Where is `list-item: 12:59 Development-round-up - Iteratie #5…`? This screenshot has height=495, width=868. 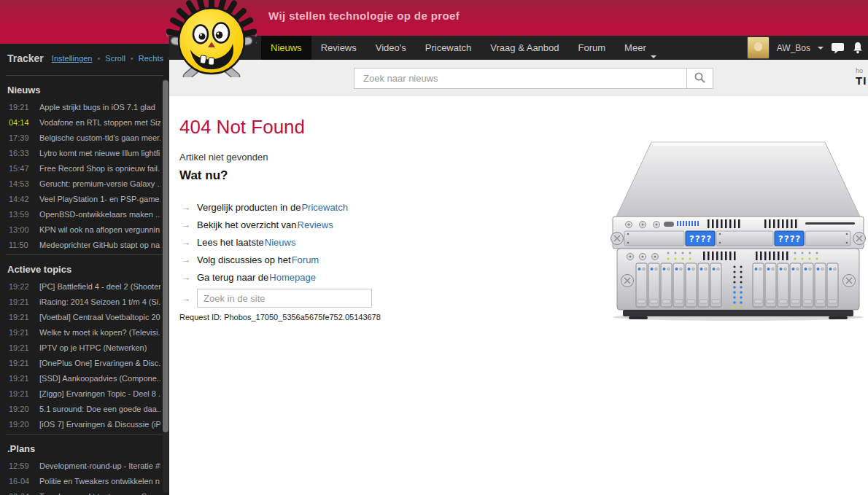 list-item: 12:59 Development-round-up - Iteratie #5… is located at coordinates (85, 465).